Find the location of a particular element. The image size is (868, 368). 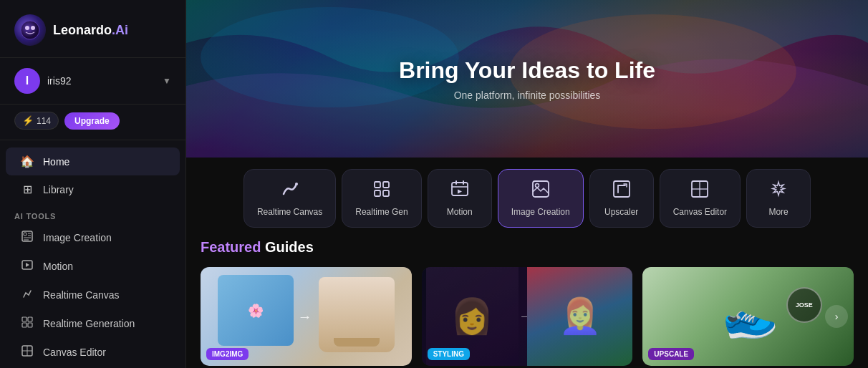

hero-subtitle: One platform, infinite possibilities is located at coordinates (527, 95).